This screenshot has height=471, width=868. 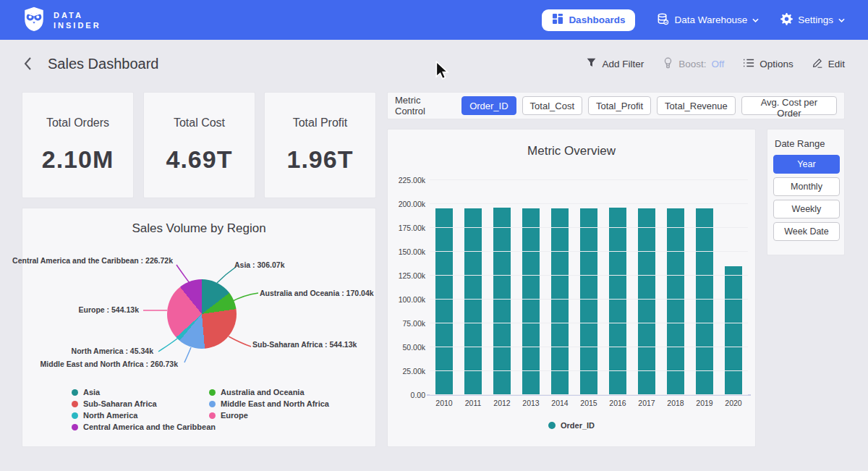 I want to click on nav-dashboards-button: Dashboards, so click(x=589, y=20).